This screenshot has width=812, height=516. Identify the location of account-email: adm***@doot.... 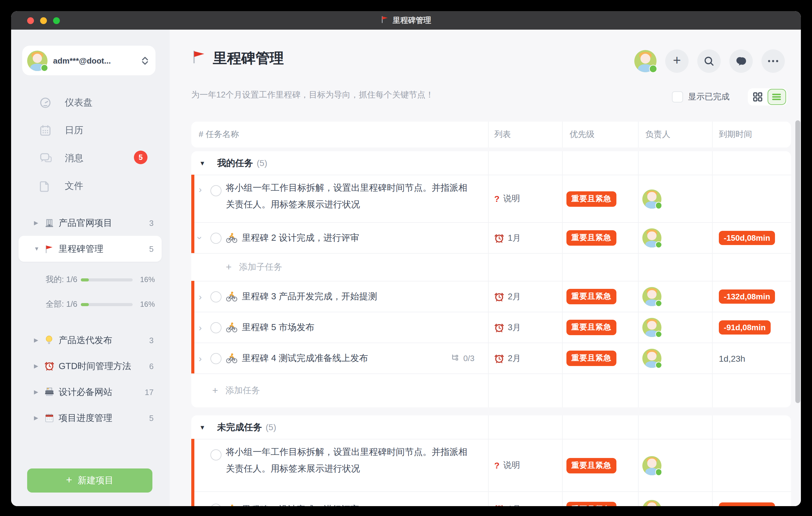
(97, 61).